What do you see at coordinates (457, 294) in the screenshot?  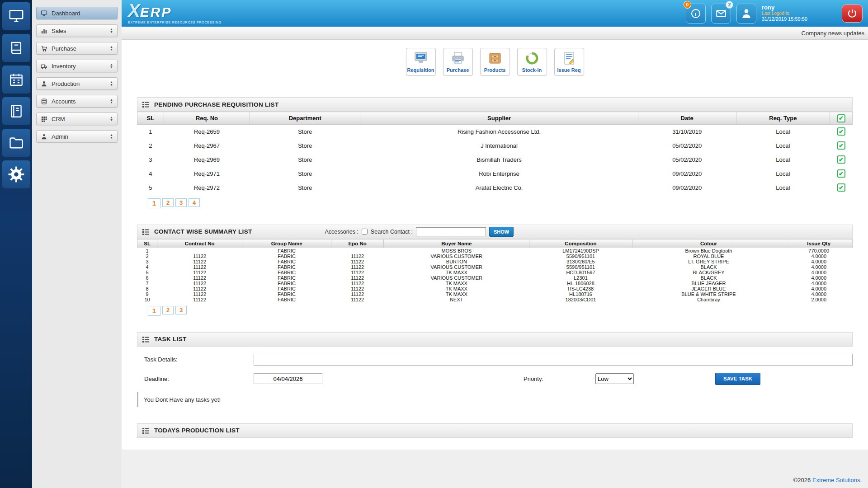 I see `table-cell: TK MAXX` at bounding box center [457, 294].